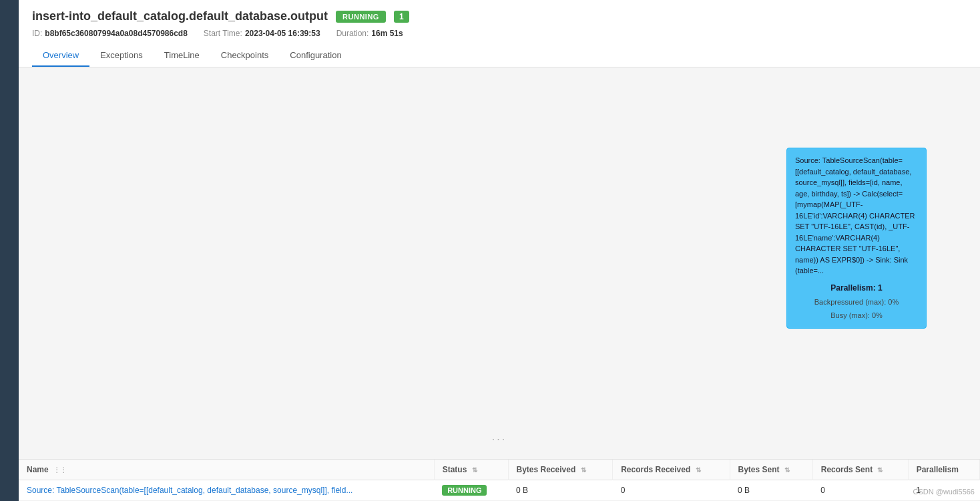  I want to click on sidebar, so click(9, 251).